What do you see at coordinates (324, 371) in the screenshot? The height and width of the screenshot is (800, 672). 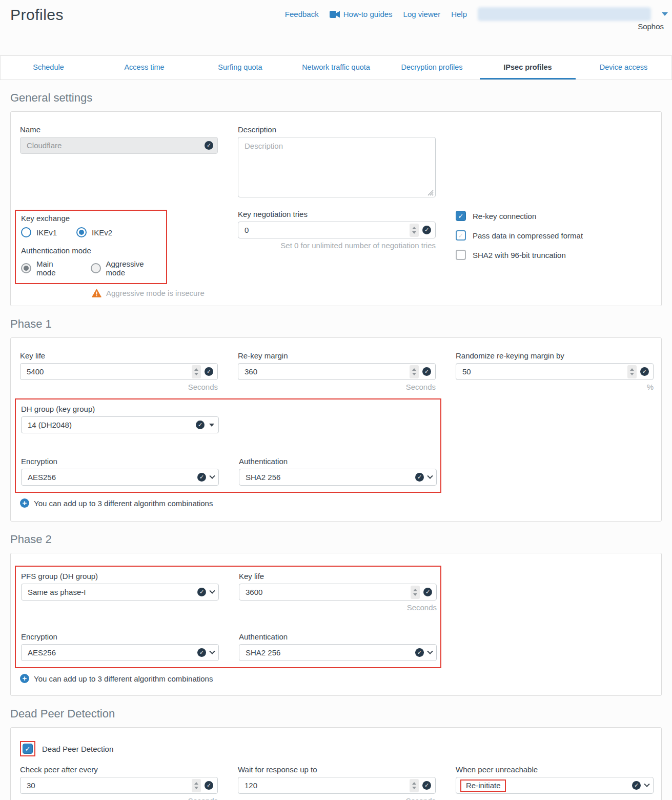 I see `p1-rekey-margin-input` at bounding box center [324, 371].